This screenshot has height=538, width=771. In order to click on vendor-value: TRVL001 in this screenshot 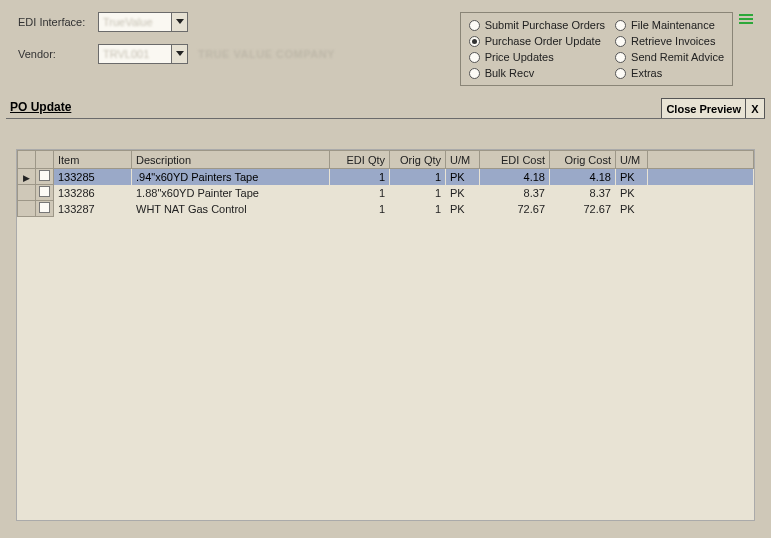, I will do `click(126, 54)`.